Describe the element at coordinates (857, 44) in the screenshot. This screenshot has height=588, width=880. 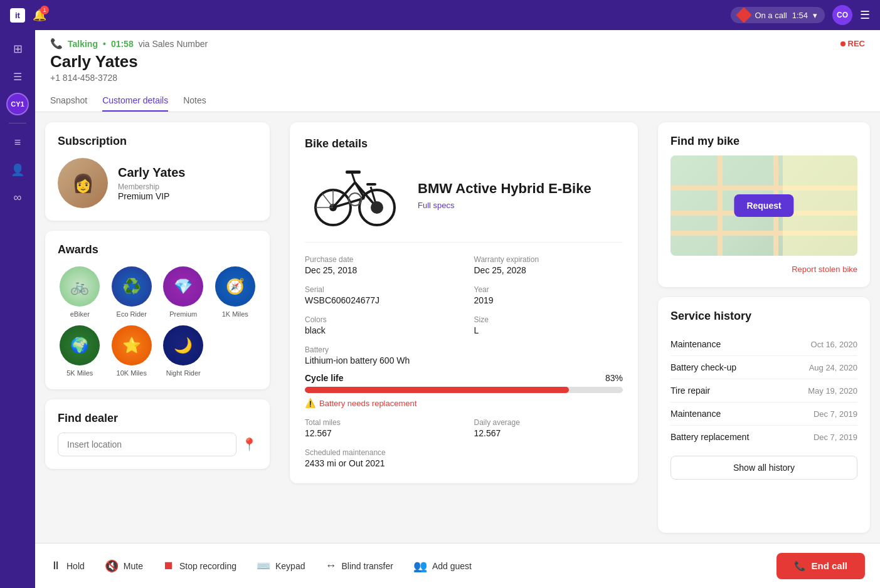
I see `rec-label: REC` at that location.